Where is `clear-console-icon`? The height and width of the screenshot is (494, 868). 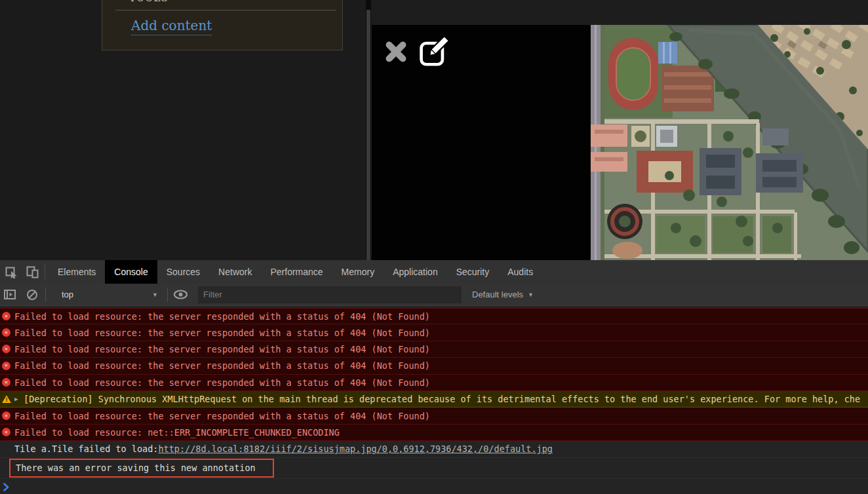
clear-console-icon is located at coordinates (32, 295).